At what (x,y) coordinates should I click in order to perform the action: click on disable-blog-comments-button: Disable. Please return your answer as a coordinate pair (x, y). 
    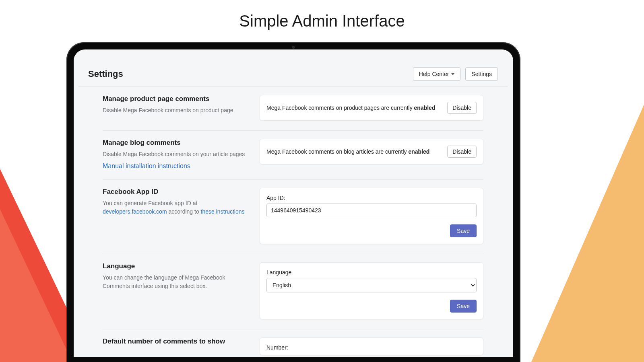
    Looking at the image, I should click on (462, 152).